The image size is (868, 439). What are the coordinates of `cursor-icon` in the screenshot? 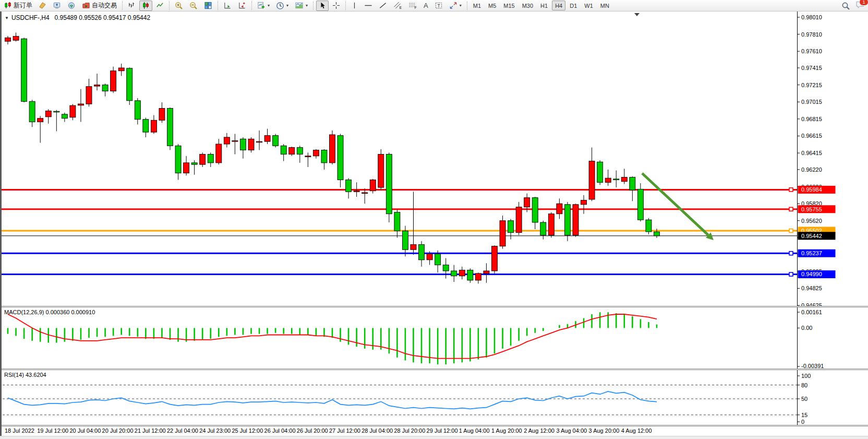 It's located at (322, 5).